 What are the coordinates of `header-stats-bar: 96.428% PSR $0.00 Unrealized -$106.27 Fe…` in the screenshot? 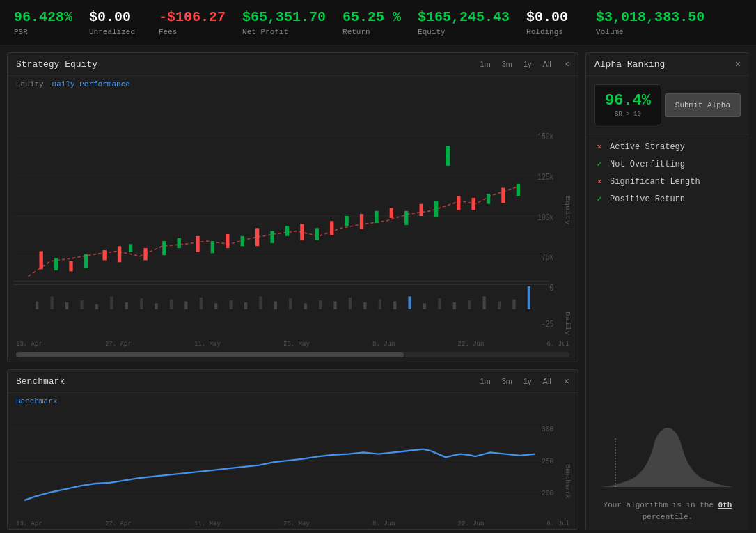 It's located at (378, 22).